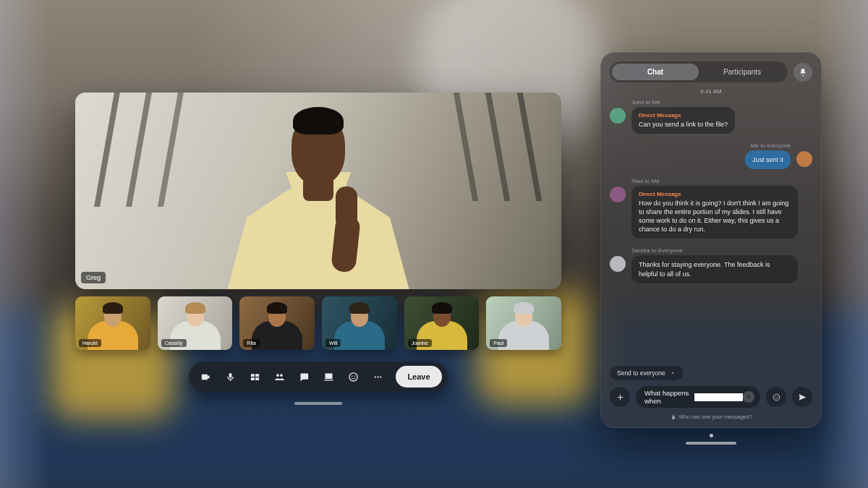 This screenshot has width=868, height=488. Describe the element at coordinates (655, 72) in the screenshot. I see `tab-chat: Chat` at that location.